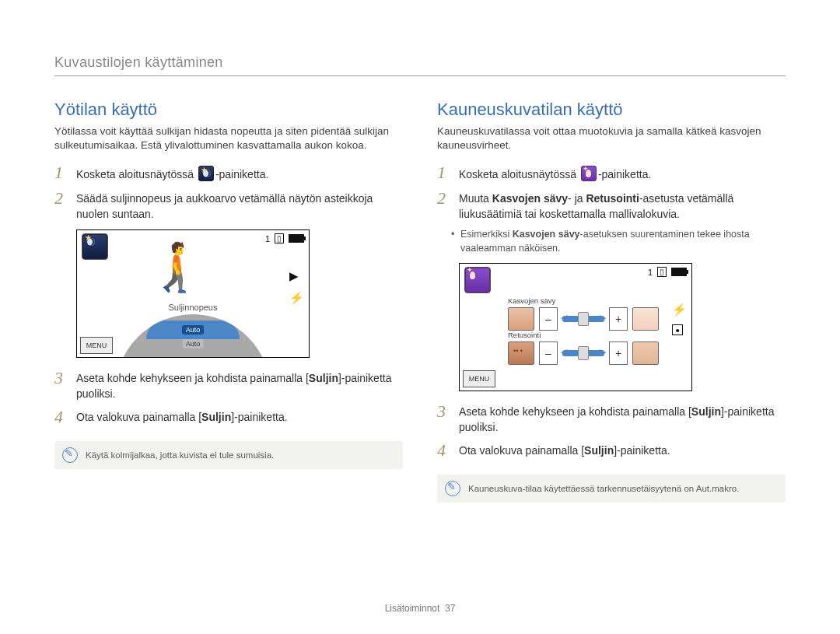 The height and width of the screenshot is (634, 840). Describe the element at coordinates (229, 110) in the screenshot. I see `section-title-night: Yötilan käyttö` at that location.